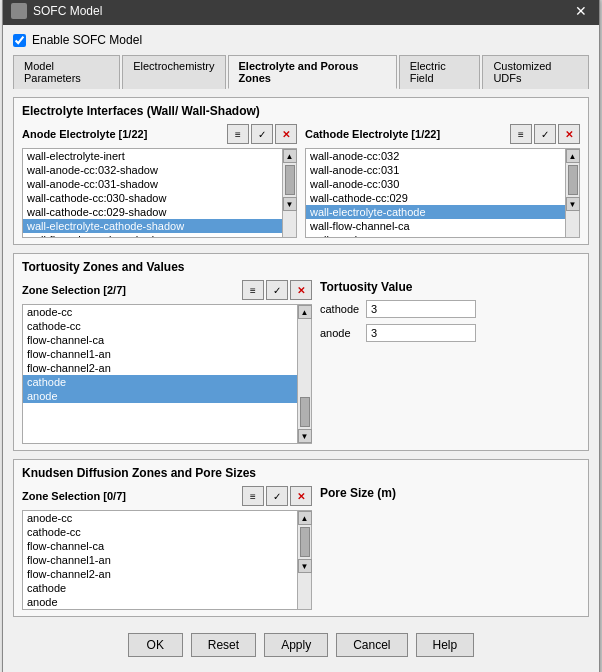 Image resolution: width=602 pixels, height=672 pixels. I want to click on list-item: wall-cathode-cc:030-shadow, so click(152, 198).